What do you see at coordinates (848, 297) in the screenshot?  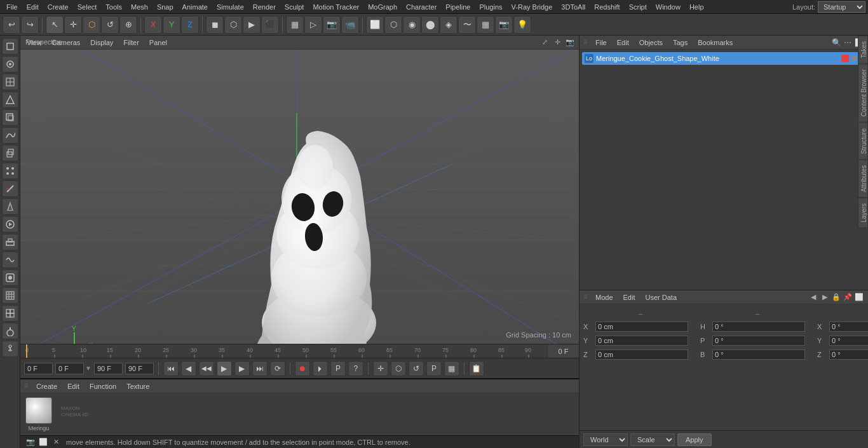 I see `attr-pin: 📌` at bounding box center [848, 297].